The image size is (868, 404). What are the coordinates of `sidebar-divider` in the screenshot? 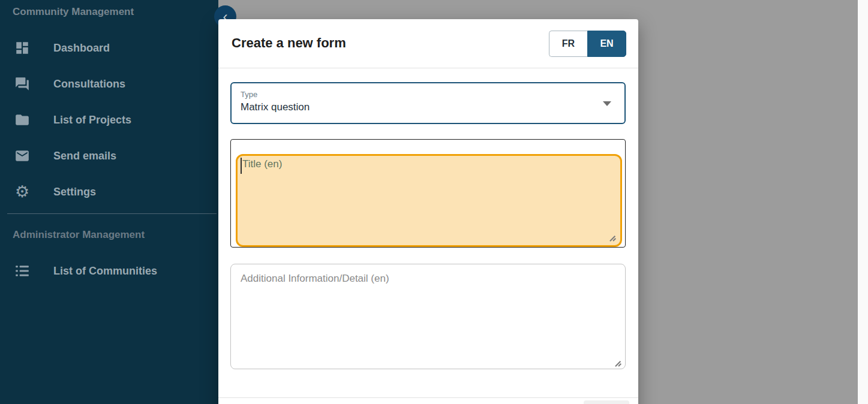 It's located at (112, 213).